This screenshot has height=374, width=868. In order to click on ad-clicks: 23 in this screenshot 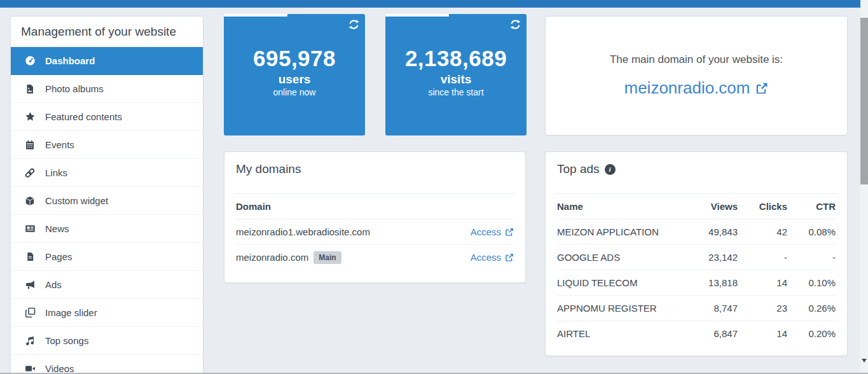, I will do `click(762, 308)`.